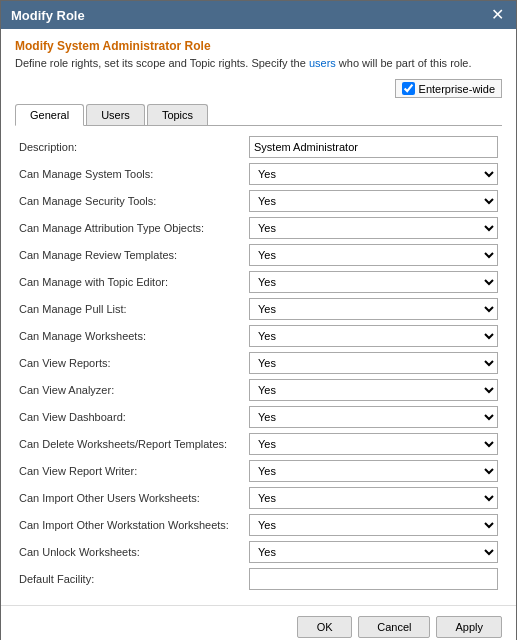 The width and height of the screenshot is (517, 640). Describe the element at coordinates (374, 201) in the screenshot. I see `select-manage-security-tools: YesNo` at that location.